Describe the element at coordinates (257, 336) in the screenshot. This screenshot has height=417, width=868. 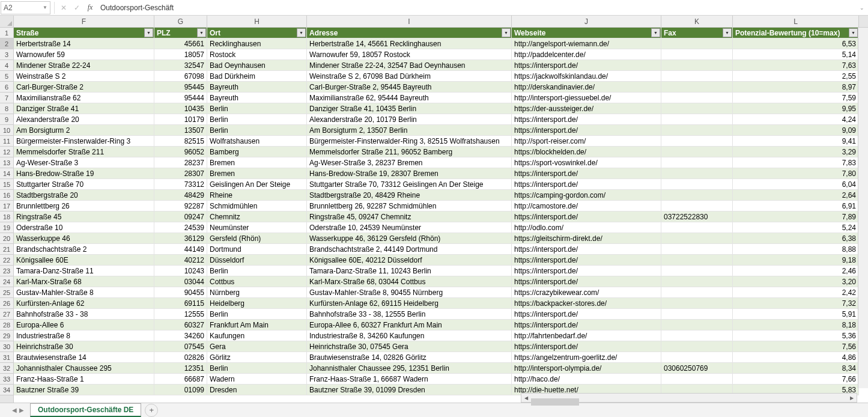
I see `cell: Kaufungen` at that location.